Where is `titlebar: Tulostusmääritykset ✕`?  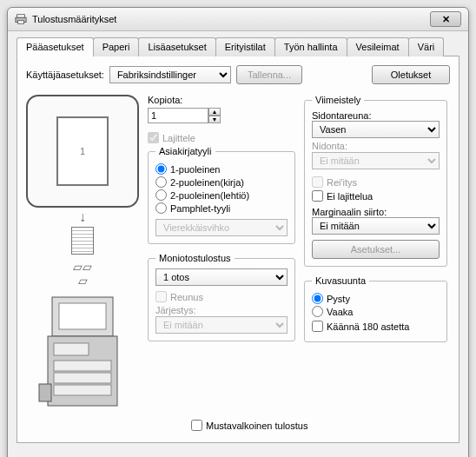
titlebar: Tulostusmääritykset ✕ is located at coordinates (238, 19).